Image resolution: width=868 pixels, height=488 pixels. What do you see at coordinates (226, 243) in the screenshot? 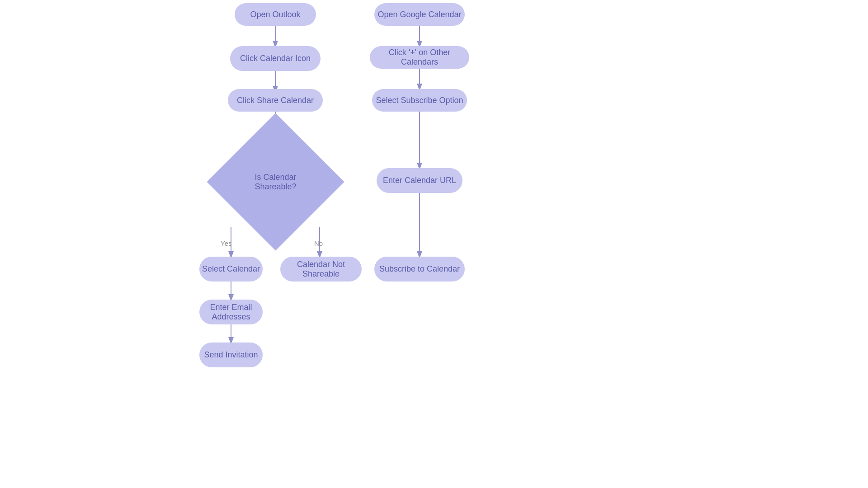
I see `yes-label: Yes` at bounding box center [226, 243].